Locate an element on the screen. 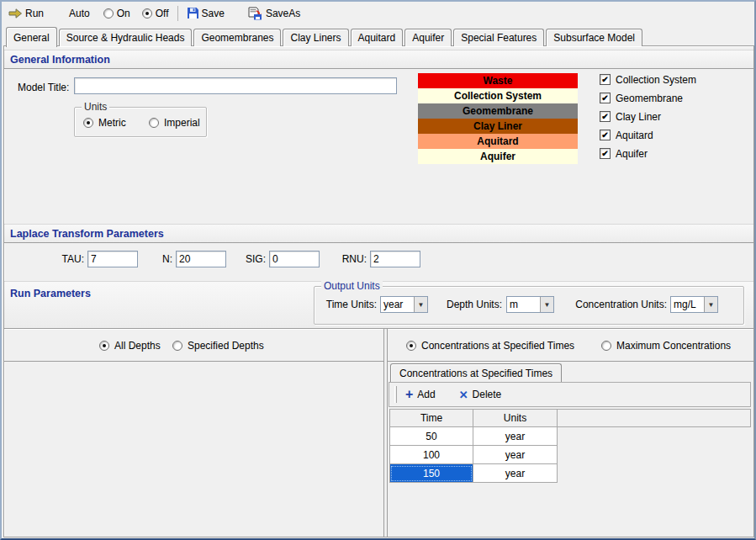 Image resolution: width=756 pixels, height=540 pixels. layer-checkbox-list: Collection System Geomembrane Clay Liner… is located at coordinates (648, 120).